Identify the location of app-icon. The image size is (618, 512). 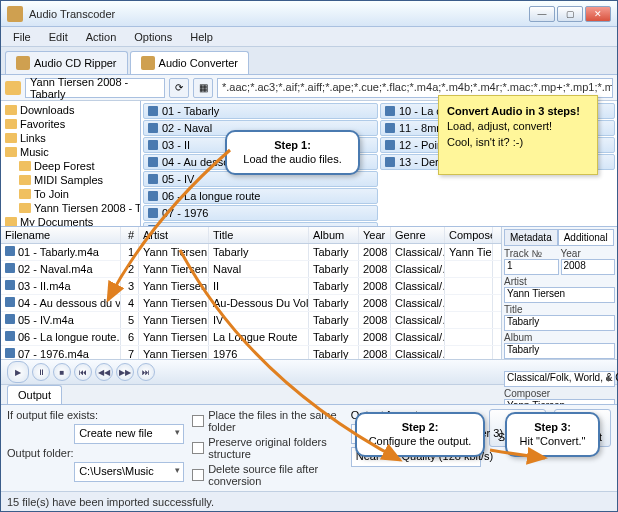
(15, 14).